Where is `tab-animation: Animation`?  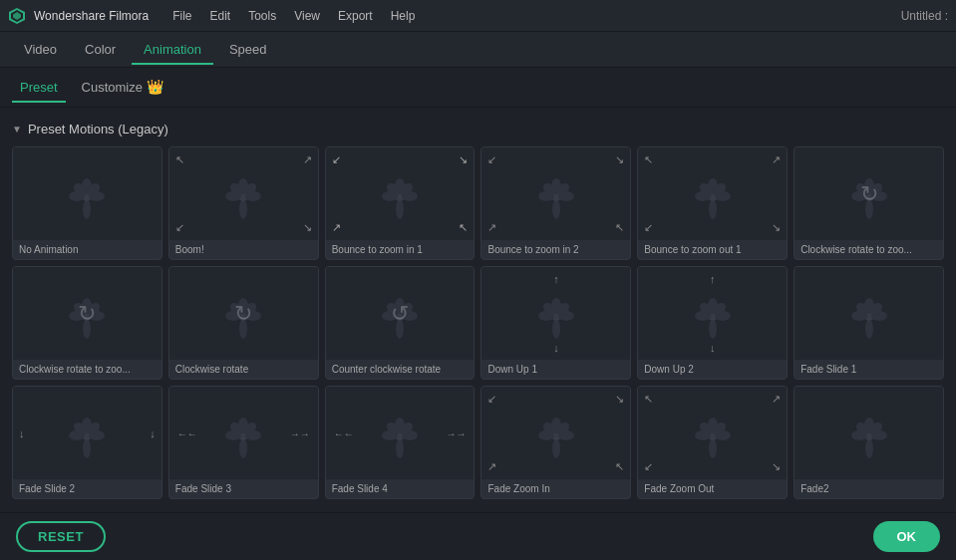 tab-animation: Animation is located at coordinates (172, 50).